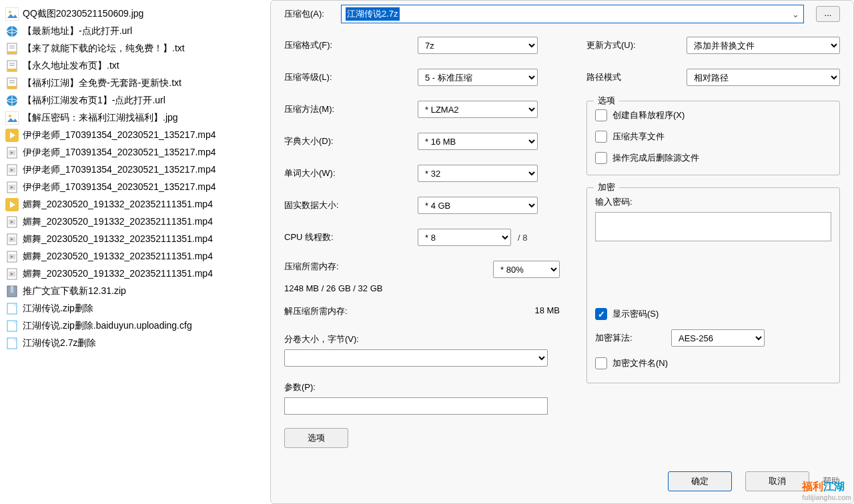 This screenshot has height=504, width=854. I want to click on browse-button: ..., so click(828, 14).